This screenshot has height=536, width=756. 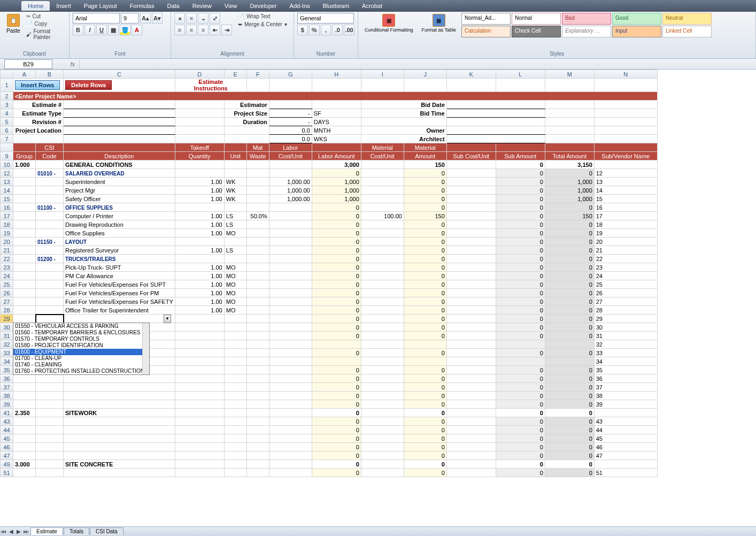 I want to click on tab-nav-next: ▶, so click(x=19, y=532).